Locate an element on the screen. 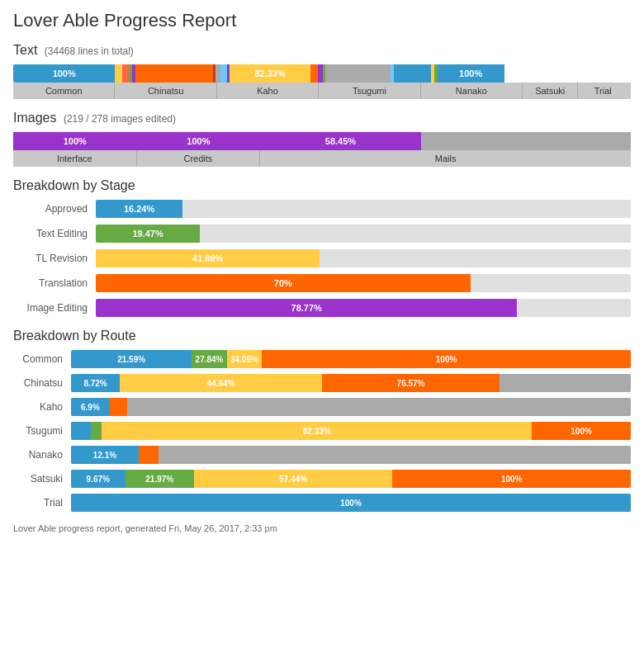 The width and height of the screenshot is (644, 648). text-label: Common is located at coordinates (64, 91).